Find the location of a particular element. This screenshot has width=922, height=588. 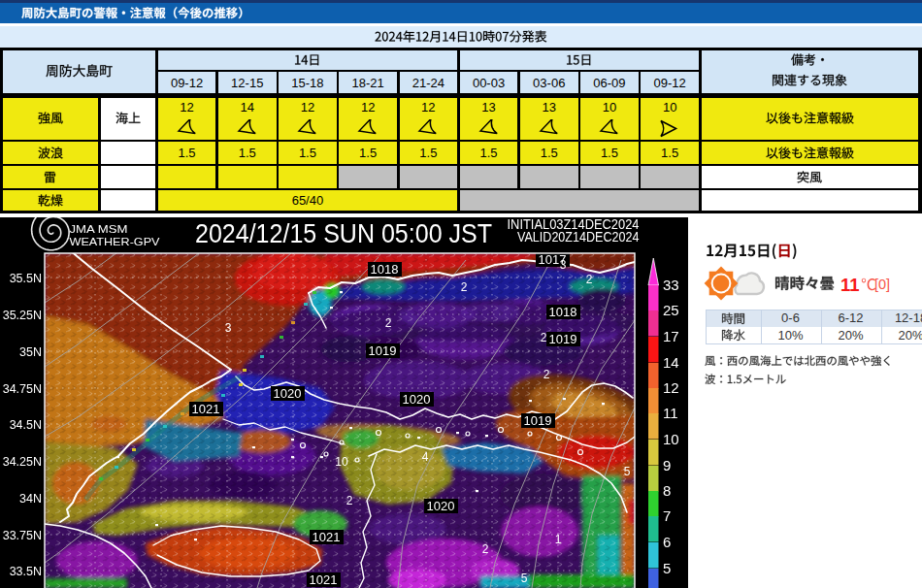

svg-text: 34.75N is located at coordinates (22, 389).